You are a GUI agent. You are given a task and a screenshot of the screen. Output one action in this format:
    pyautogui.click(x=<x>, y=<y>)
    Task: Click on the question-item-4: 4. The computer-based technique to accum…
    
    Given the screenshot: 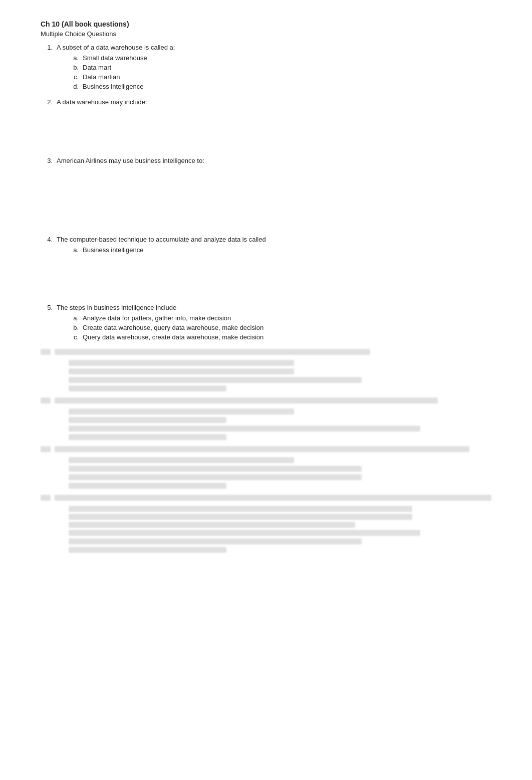 What is the action you would take?
    pyautogui.click(x=266, y=266)
    